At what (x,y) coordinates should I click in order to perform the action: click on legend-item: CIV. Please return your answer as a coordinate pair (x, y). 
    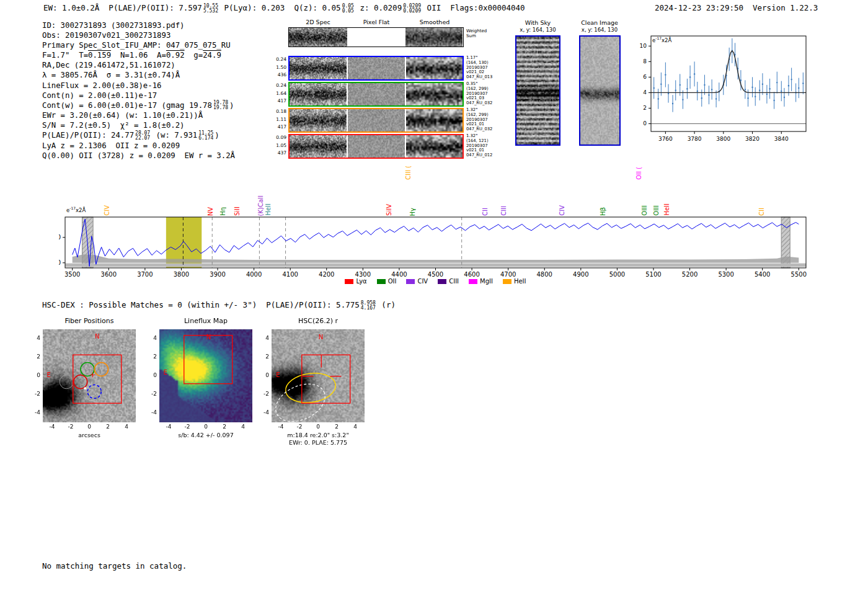
    Looking at the image, I should click on (417, 282).